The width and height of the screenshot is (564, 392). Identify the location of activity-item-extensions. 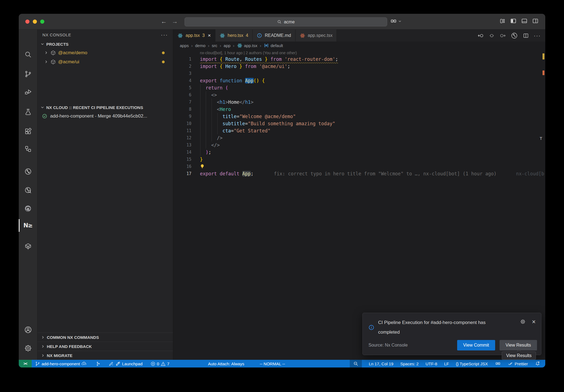
(28, 132).